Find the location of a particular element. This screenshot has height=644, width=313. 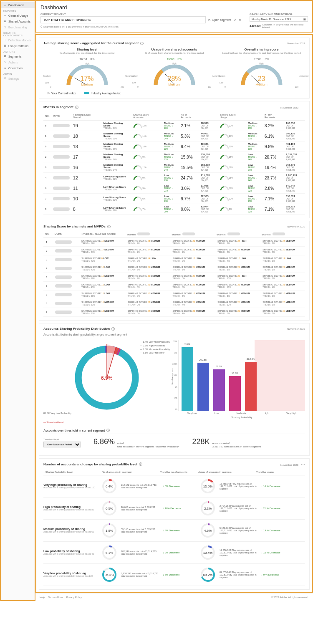

segment-input: TOP TRAFFIC AND PROVIDERS is located at coordinates (123, 20).